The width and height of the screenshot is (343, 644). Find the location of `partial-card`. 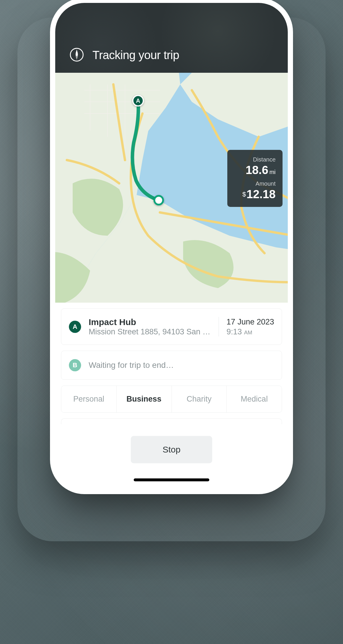

partial-card is located at coordinates (172, 421).